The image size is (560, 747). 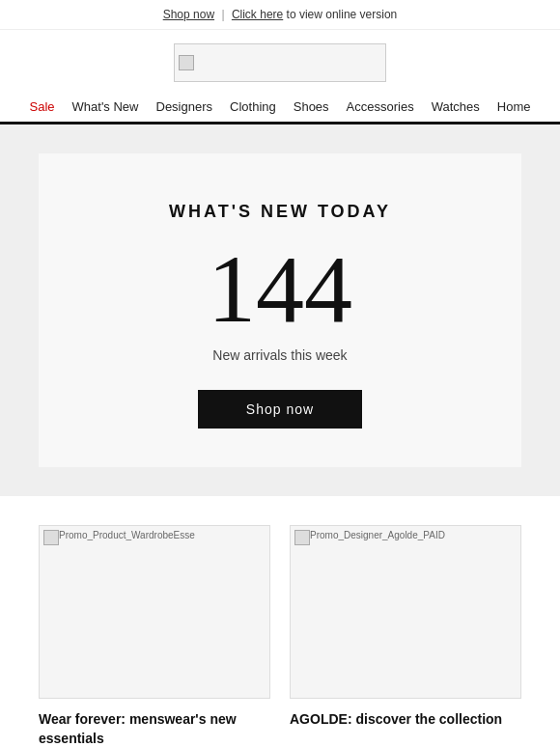 What do you see at coordinates (186, 63) in the screenshot?
I see `logo-image-icon` at bounding box center [186, 63].